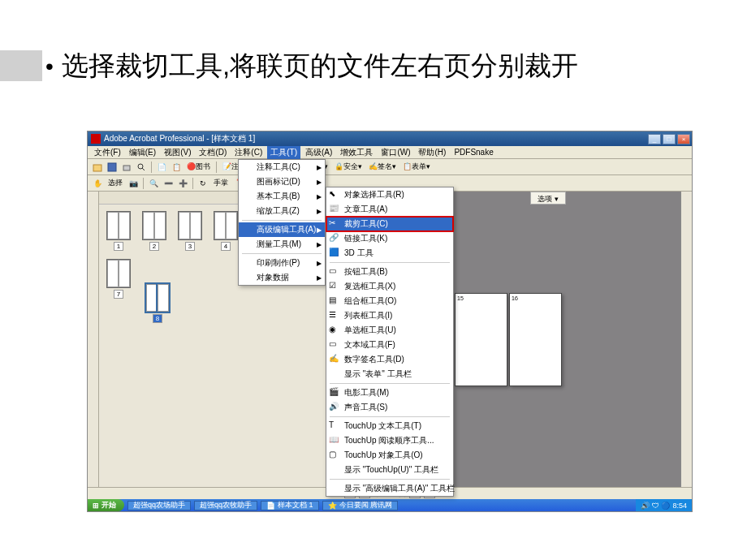 The height and width of the screenshot is (560, 747). I want to click on minimize-button: _, so click(654, 140).